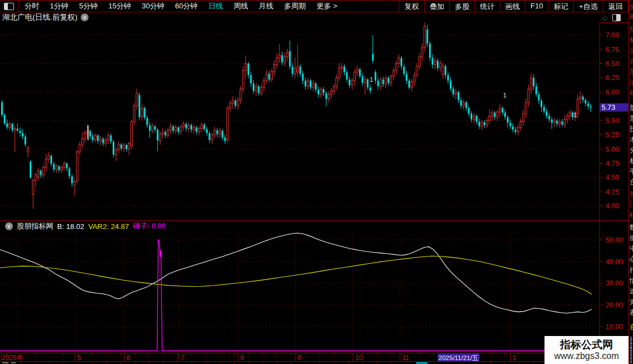  I want to click on clipped-text-fragment: 析, so click(631, 161).